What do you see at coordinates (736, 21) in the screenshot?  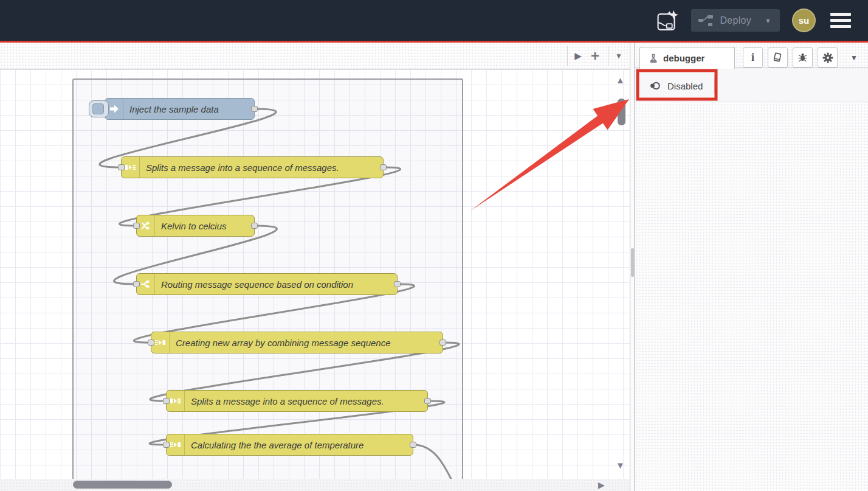 I see `deploy-label: Deploy` at bounding box center [736, 21].